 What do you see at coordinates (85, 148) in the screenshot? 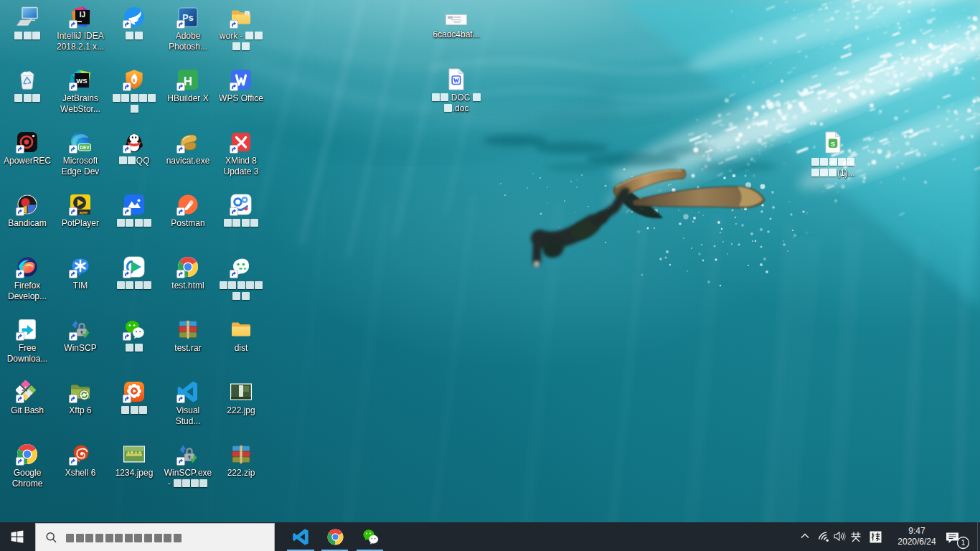
I see `svg-text: DEV` at bounding box center [85, 148].